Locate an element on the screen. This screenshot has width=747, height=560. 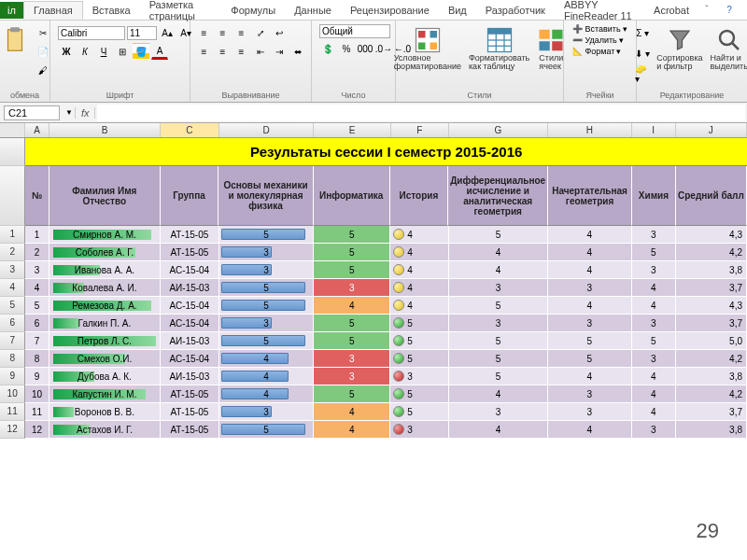
col-header-J: J is located at coordinates (712, 131).